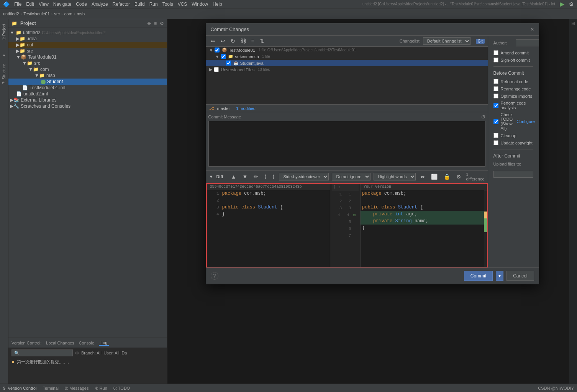 The height and width of the screenshot is (392, 577). Describe the element at coordinates (513, 174) in the screenshot. I see `upload-input` at that location.